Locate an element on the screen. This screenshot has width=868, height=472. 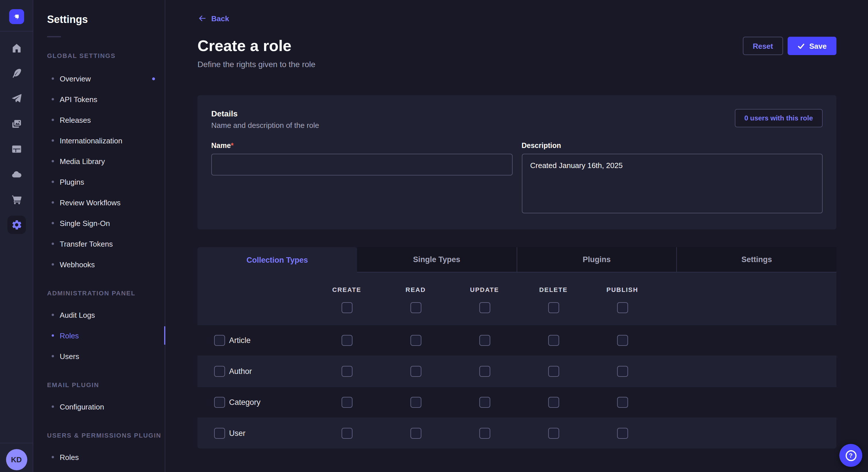
sidebar-item-users: Users is located at coordinates (99, 356).